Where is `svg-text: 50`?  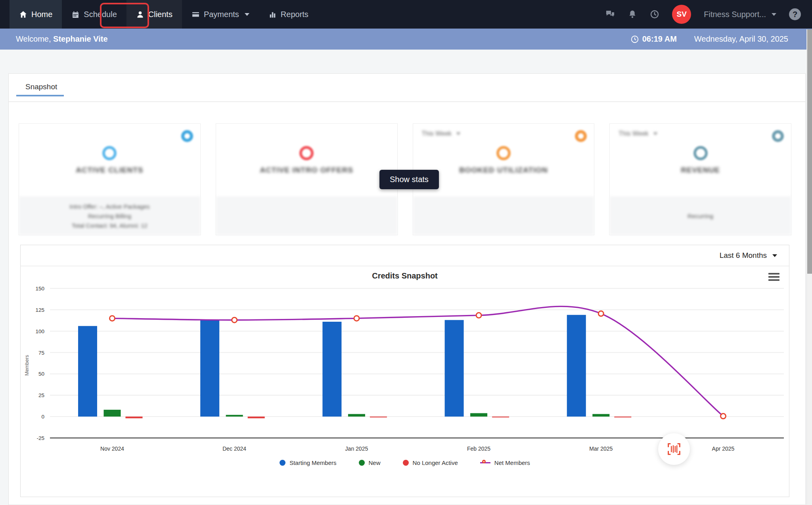
svg-text: 50 is located at coordinates (41, 374).